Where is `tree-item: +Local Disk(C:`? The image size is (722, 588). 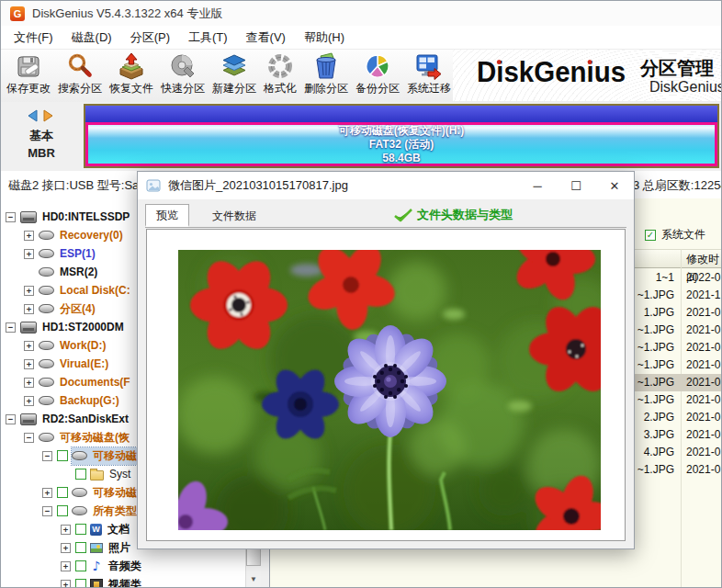
tree-item: +Local Disk(C: is located at coordinates (66, 290).